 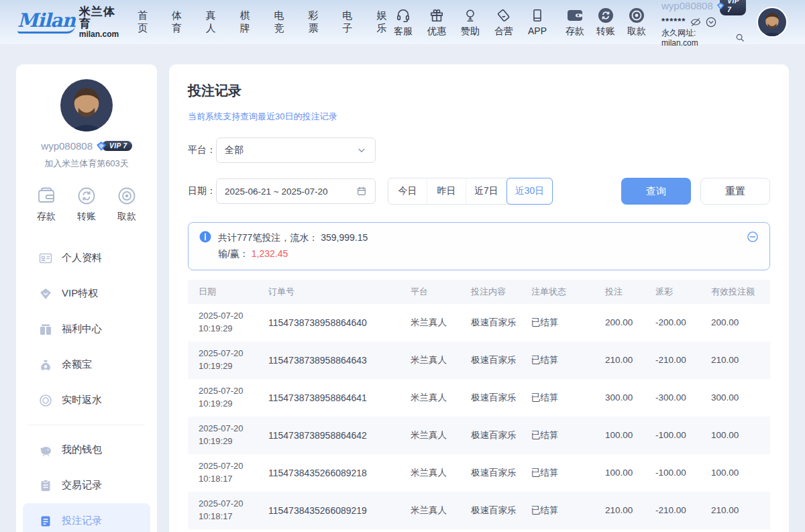 What do you see at coordinates (87, 449) in the screenshot?
I see `sidebar-item-wallet: 我的钱包` at bounding box center [87, 449].